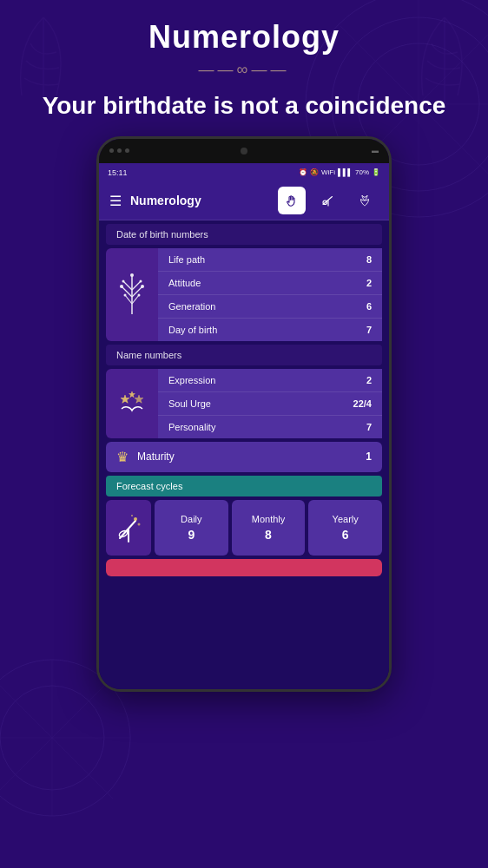  Describe the element at coordinates (132, 404) in the screenshot. I see `stars-hand-icon` at that location.